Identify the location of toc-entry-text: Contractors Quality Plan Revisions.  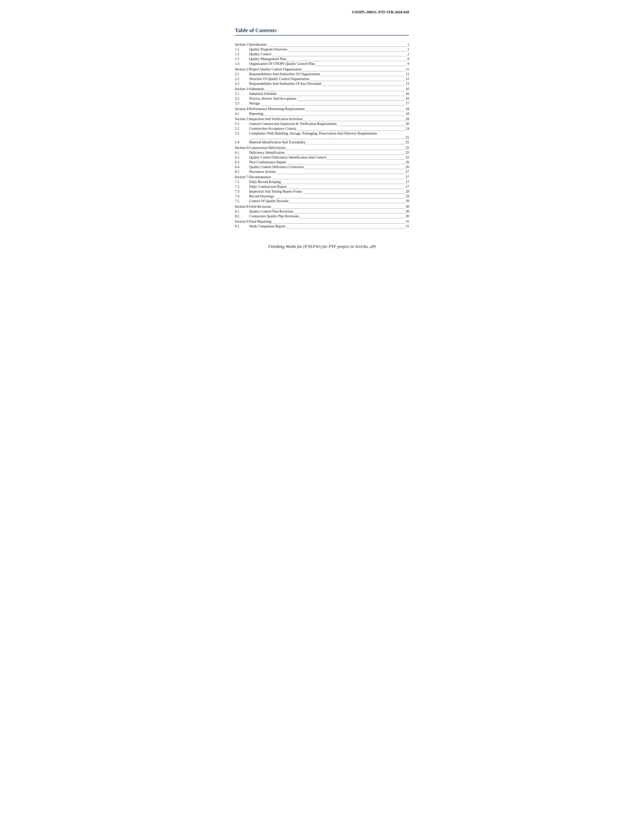
(274, 216).